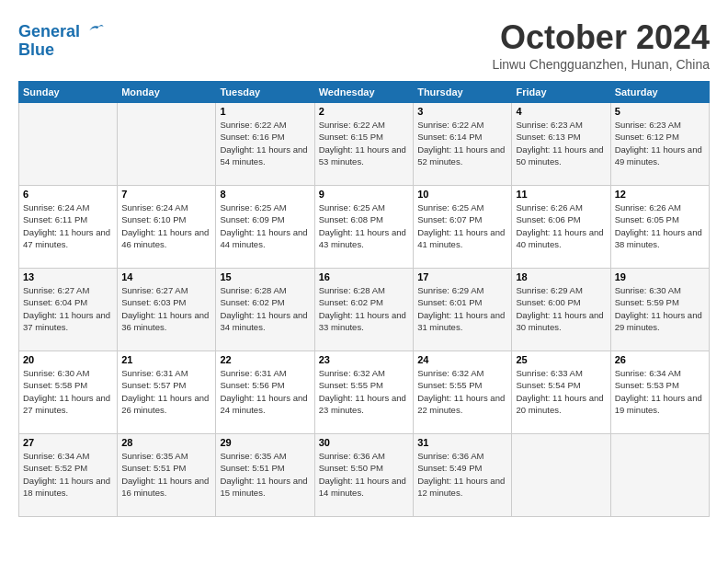 This screenshot has width=728, height=563. Describe the element at coordinates (462, 309) in the screenshot. I see `day-info: Sunrise: 6:29 AMSunset: 6:01 PMDaylight:…` at that location.